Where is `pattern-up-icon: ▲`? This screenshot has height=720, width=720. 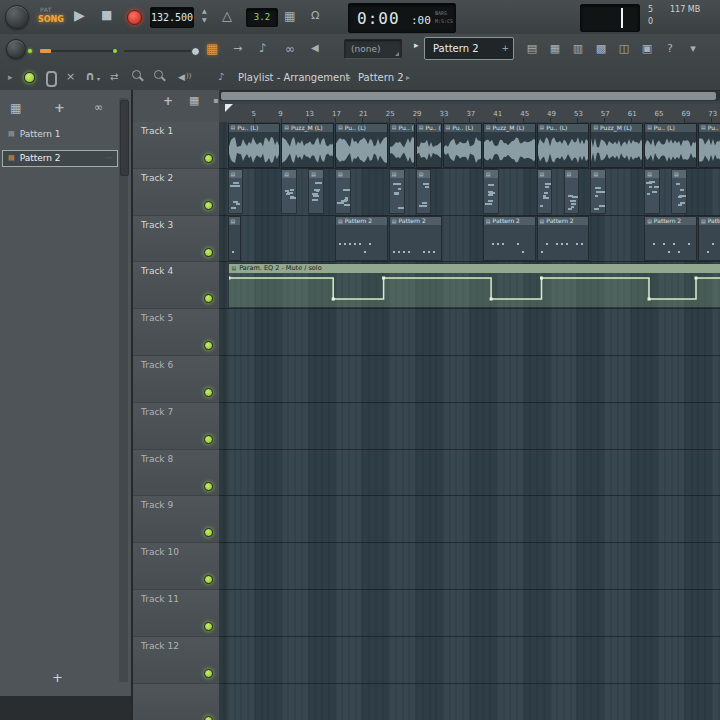
pattern-up-icon: ▲ is located at coordinates (204, 11).